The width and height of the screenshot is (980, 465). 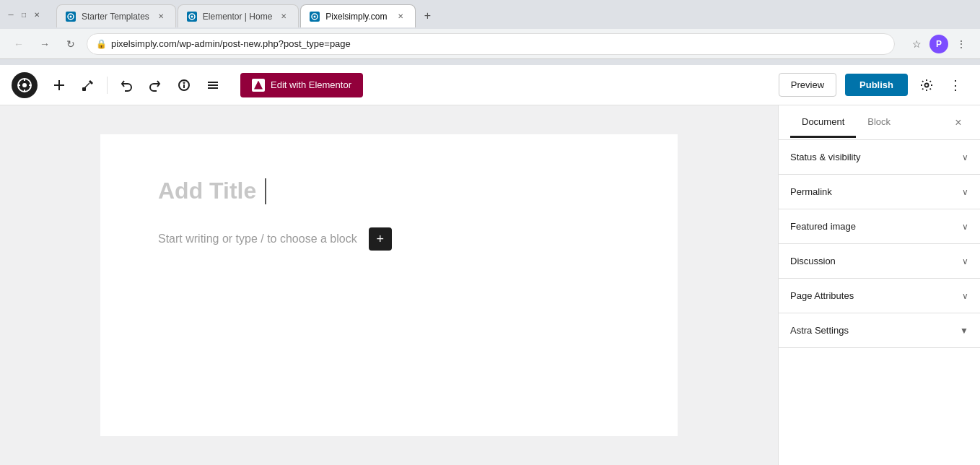 I want to click on status-visibility-section: Status & visibility ∨, so click(x=879, y=157).